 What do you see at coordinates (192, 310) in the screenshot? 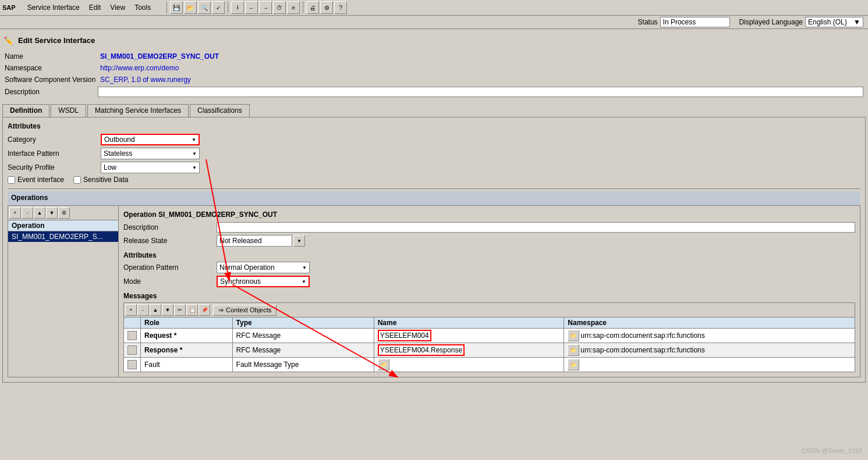
I see `msg-copy-btn: 📋` at bounding box center [192, 310].